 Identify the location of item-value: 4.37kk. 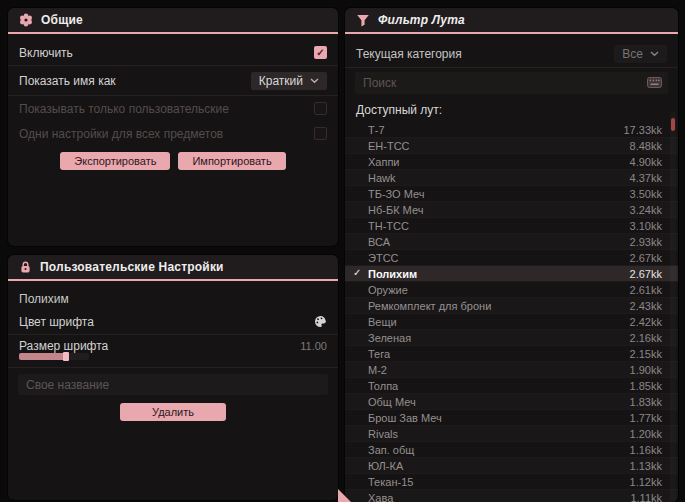
(646, 178).